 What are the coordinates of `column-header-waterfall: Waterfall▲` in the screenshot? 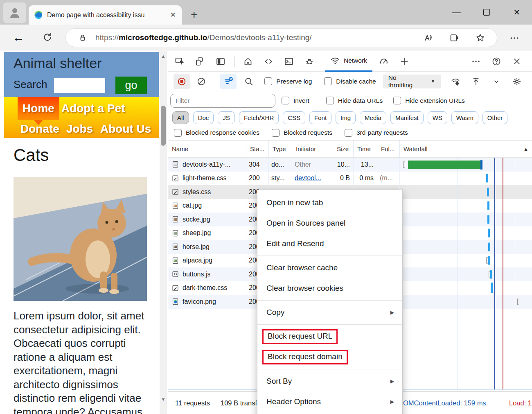 It's located at (466, 149).